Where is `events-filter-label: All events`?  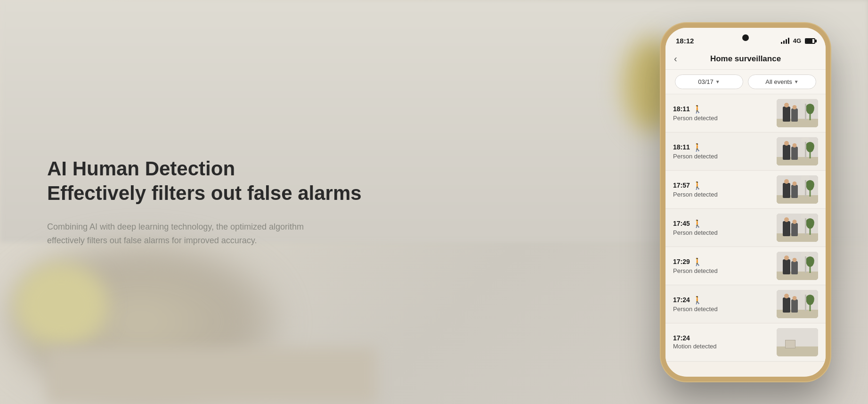
events-filter-label: All events is located at coordinates (779, 82).